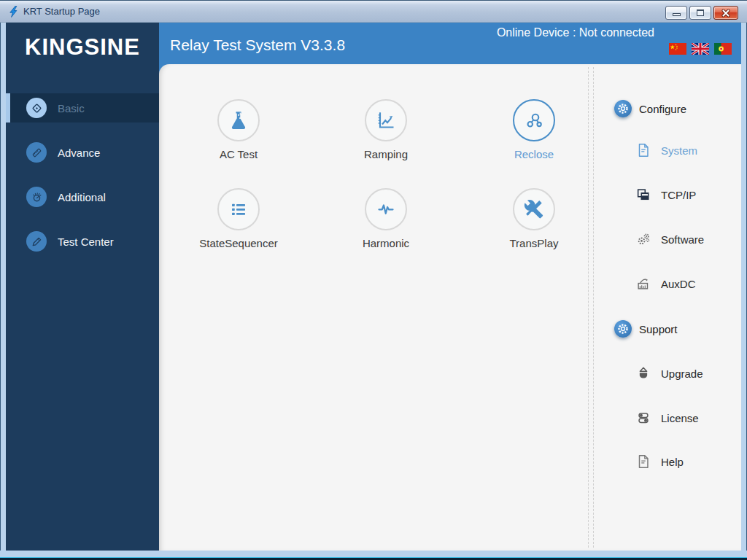 Image resolution: width=747 pixels, height=560 pixels. Describe the element at coordinates (3, 290) in the screenshot. I see `window-border-left` at that location.